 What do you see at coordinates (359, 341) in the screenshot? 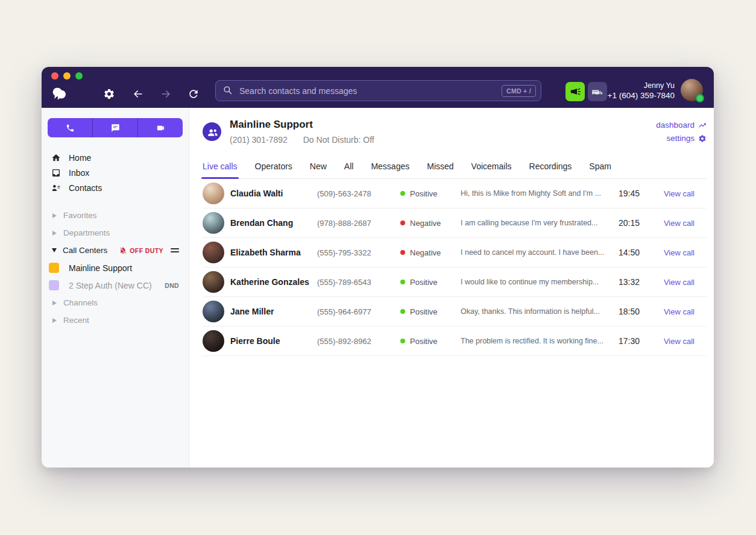
I see `contact-phone: (555)-892-8962` at bounding box center [359, 341].